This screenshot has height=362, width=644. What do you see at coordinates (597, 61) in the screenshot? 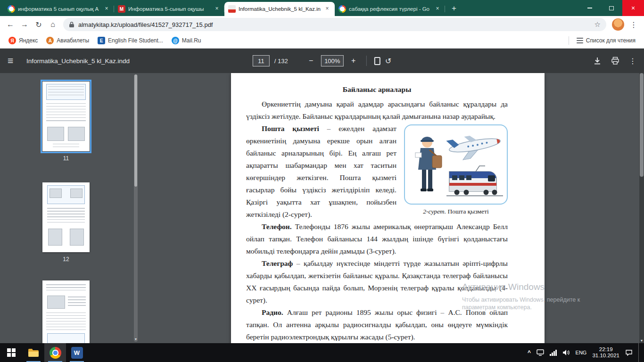
I see `download-icon` at bounding box center [597, 61].